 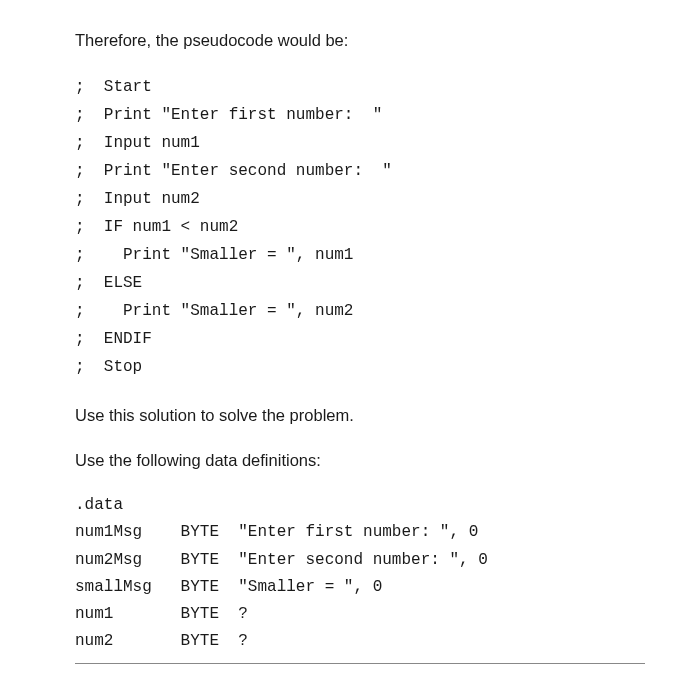 What do you see at coordinates (282, 560) in the screenshot?
I see `code-line: num2Msg BYTE "Enter second number: ", 0` at bounding box center [282, 560].